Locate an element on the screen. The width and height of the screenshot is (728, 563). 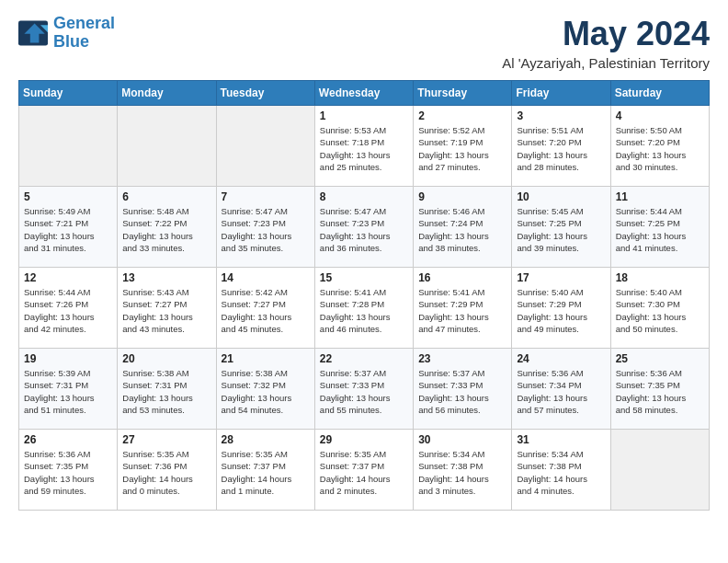
day-info: Sunrise: 5:35 AM Sunset: 7:37 PM Dayligh… is located at coordinates (266, 473).